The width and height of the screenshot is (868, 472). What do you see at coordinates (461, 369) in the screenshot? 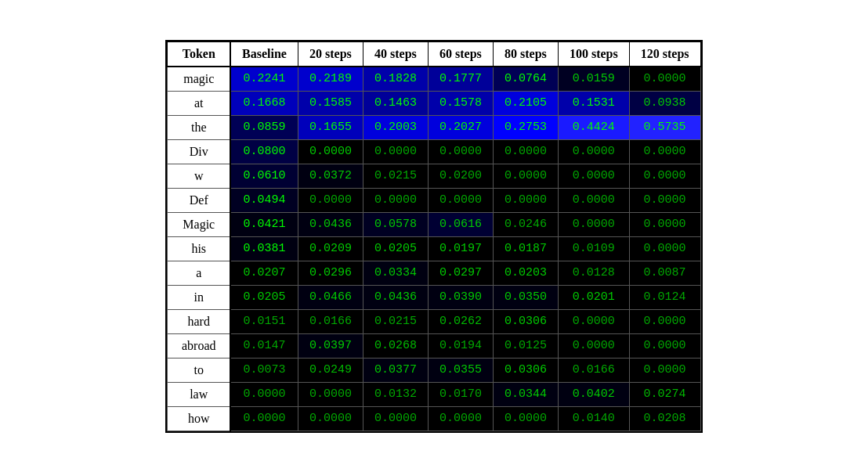
I see `cell-12-3: 0.0355` at bounding box center [461, 369].